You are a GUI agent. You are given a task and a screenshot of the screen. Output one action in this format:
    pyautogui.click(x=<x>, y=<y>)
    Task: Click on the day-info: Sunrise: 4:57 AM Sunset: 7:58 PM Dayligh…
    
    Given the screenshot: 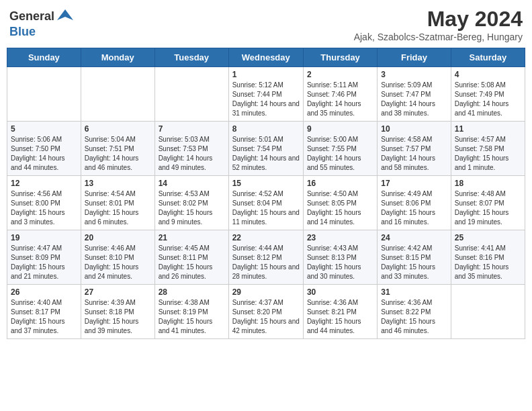 What is the action you would take?
    pyautogui.click(x=488, y=154)
    